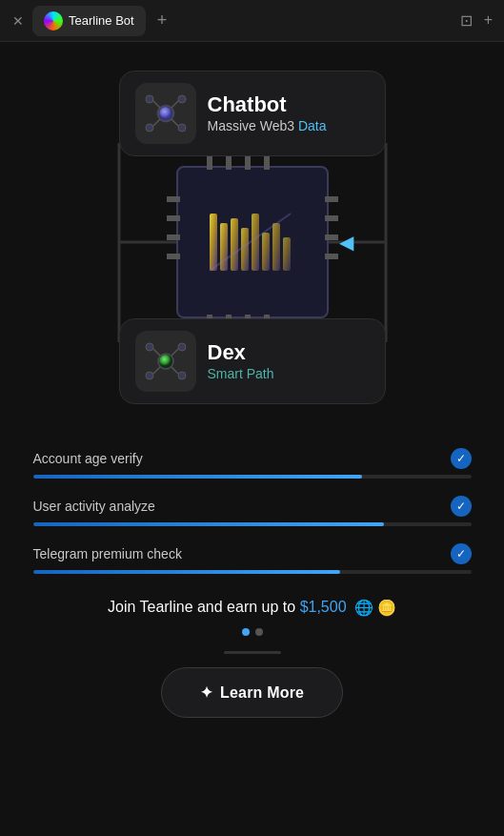  I want to click on ai-chip-wrap: ◀, so click(252, 242).